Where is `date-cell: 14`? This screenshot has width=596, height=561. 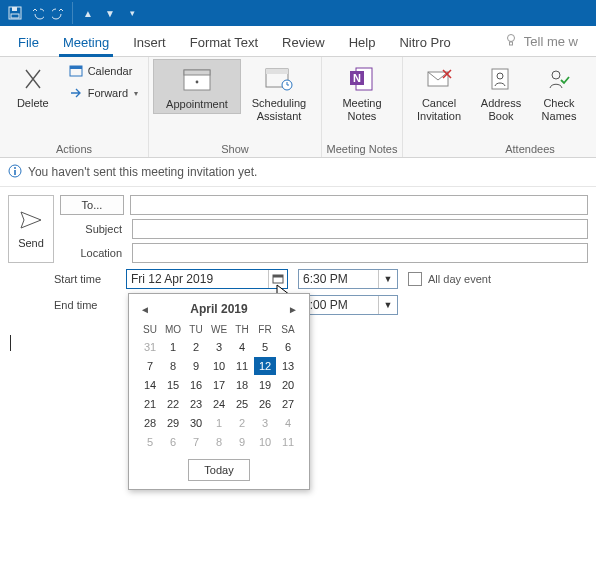 date-cell: 14 is located at coordinates (150, 385).